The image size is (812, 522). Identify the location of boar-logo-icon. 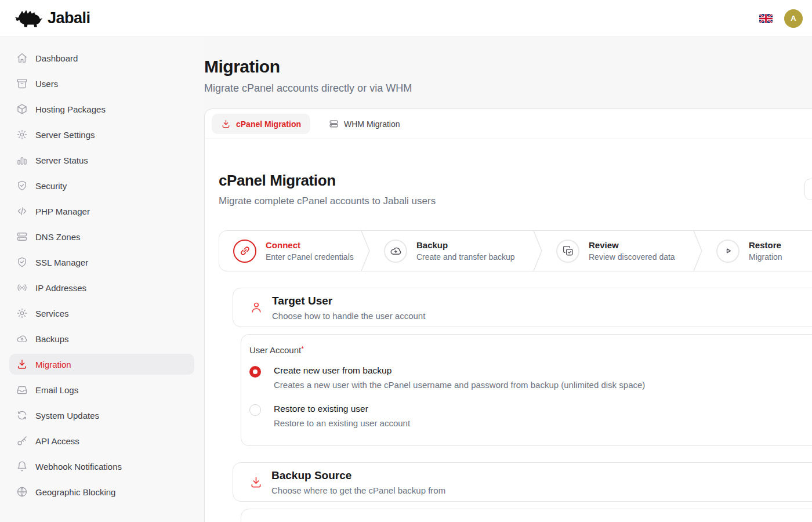
(28, 19).